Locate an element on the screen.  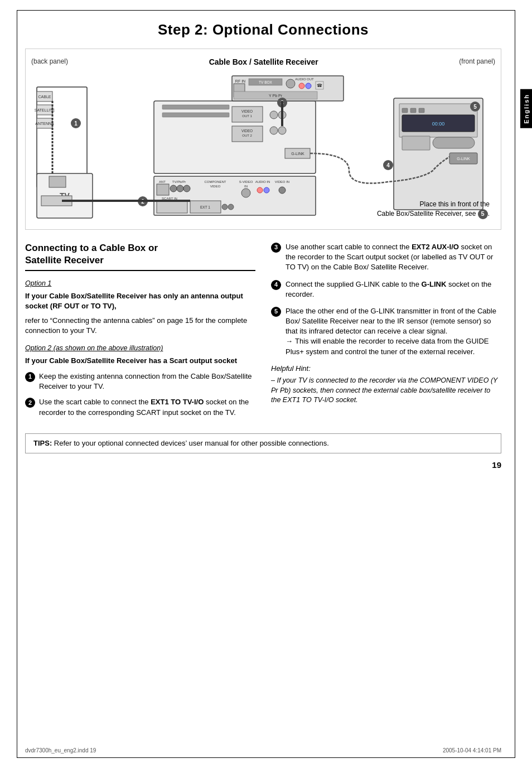
step5-text: Place the other end of the G-LINK transm… is located at coordinates (394, 331).